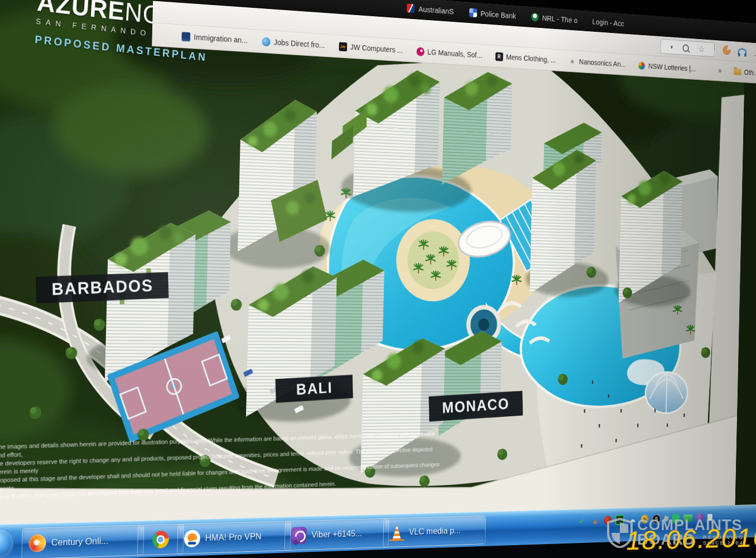 The width and height of the screenshot is (756, 558). Describe the element at coordinates (737, 71) in the screenshot. I see `folder-icon` at that location.